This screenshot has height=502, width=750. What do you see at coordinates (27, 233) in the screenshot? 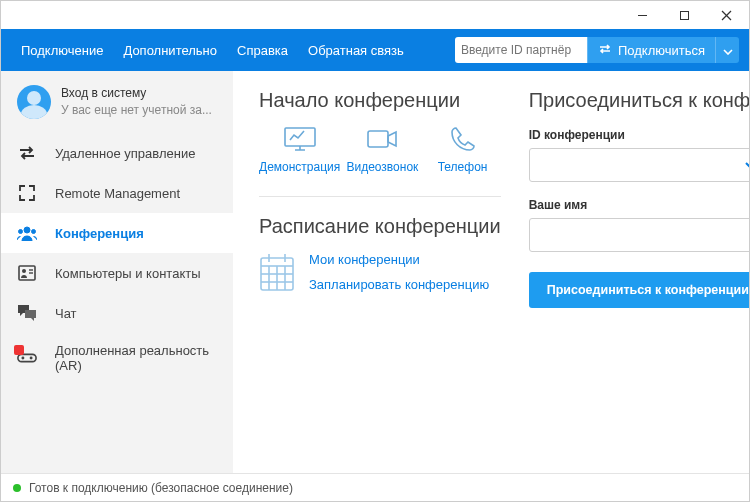
I see `meeting-icon` at bounding box center [27, 233].